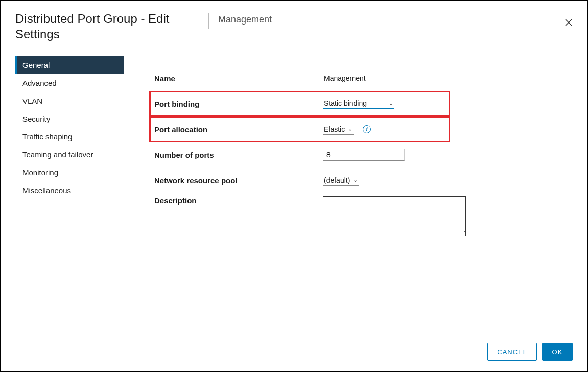  Describe the element at coordinates (334, 129) in the screenshot. I see `port-allocation-value: Elastic` at that location.